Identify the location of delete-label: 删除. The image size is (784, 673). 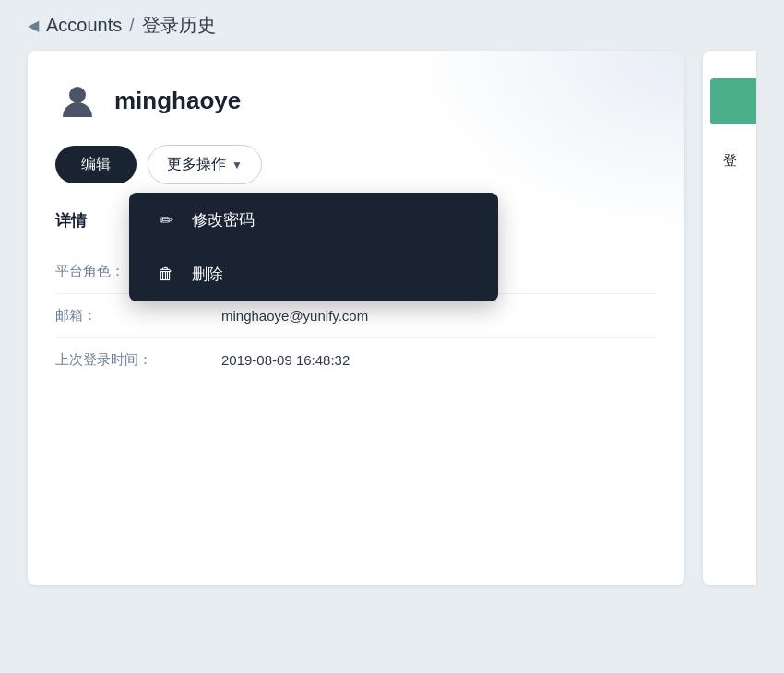
(208, 275).